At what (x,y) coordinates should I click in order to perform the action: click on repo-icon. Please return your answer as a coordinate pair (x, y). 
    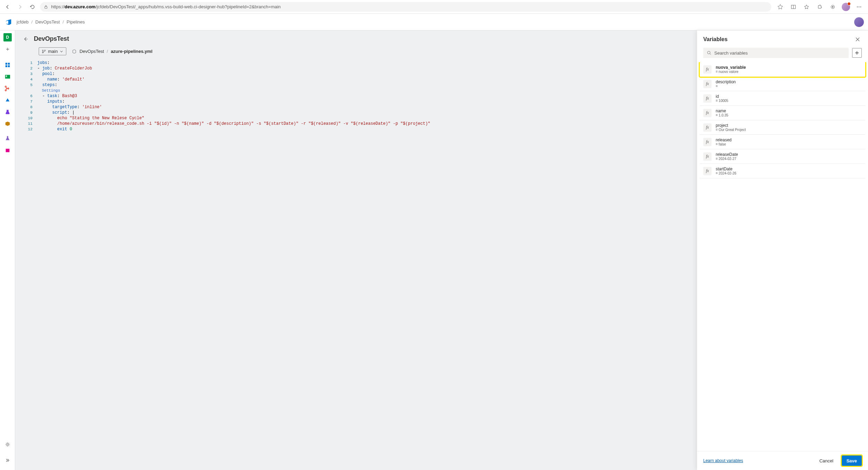
    Looking at the image, I should click on (74, 51).